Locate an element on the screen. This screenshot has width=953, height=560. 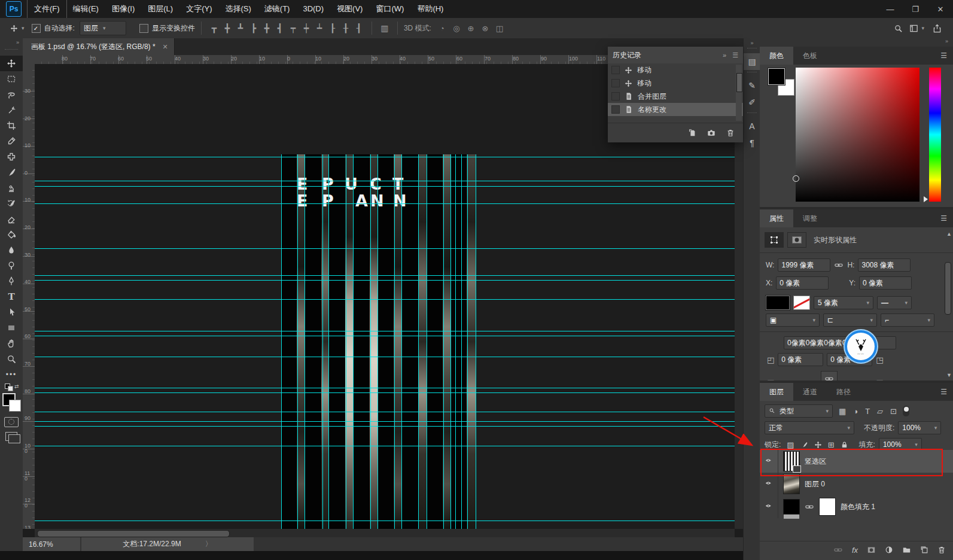
align-button-9: ┷ is located at coordinates (319, 28).